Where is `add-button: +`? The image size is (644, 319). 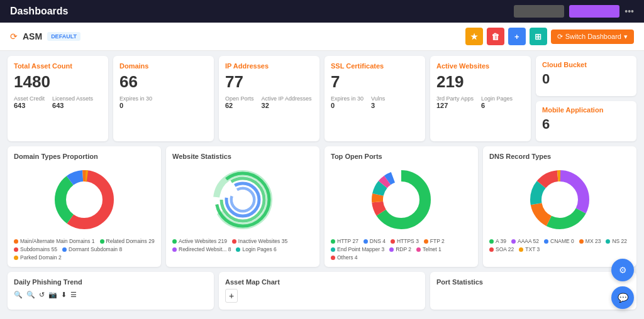 add-button: + is located at coordinates (517, 36).